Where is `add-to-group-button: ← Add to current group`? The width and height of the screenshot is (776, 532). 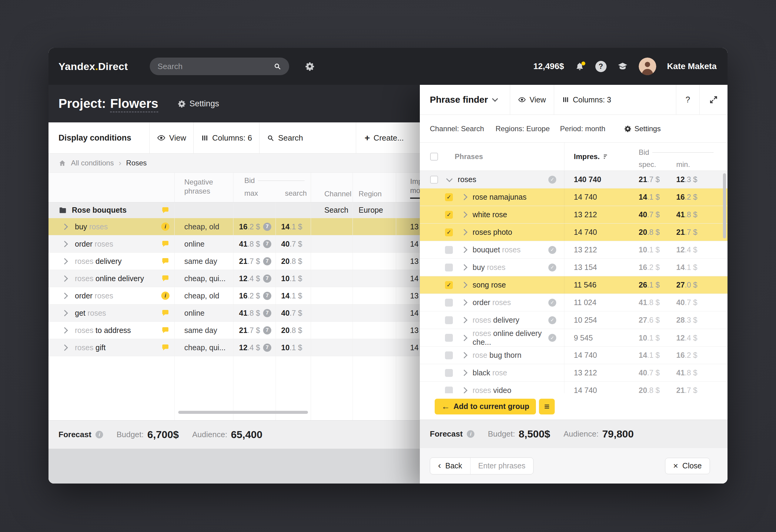 add-to-group-button: ← Add to current group is located at coordinates (486, 407).